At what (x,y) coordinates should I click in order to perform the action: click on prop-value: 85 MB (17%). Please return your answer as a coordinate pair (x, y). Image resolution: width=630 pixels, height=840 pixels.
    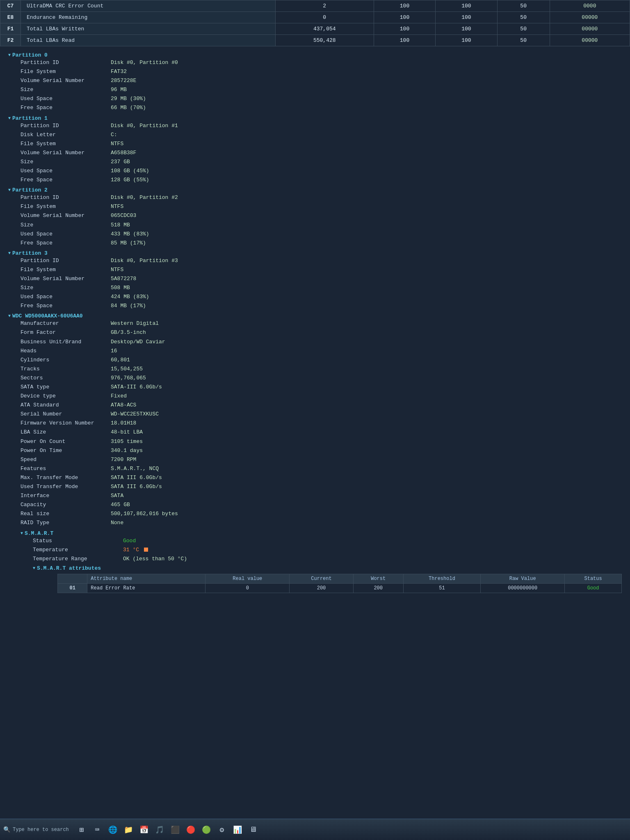
    Looking at the image, I should click on (128, 243).